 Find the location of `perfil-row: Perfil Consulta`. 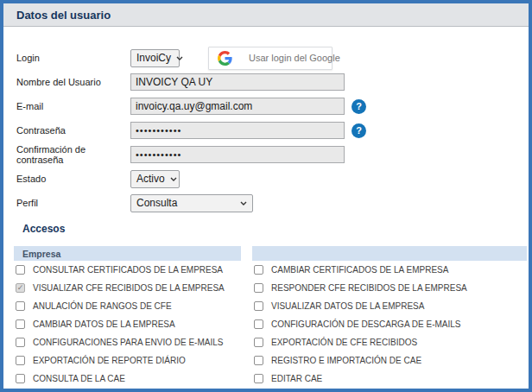

perfil-row: Perfil Consulta is located at coordinates (266, 203).